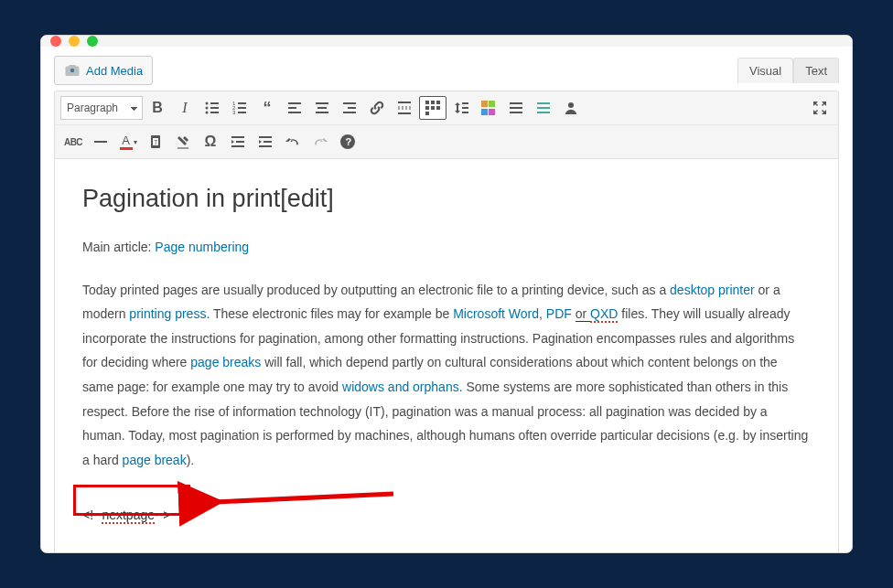  What do you see at coordinates (350, 108) in the screenshot?
I see `align-right-button` at bounding box center [350, 108].